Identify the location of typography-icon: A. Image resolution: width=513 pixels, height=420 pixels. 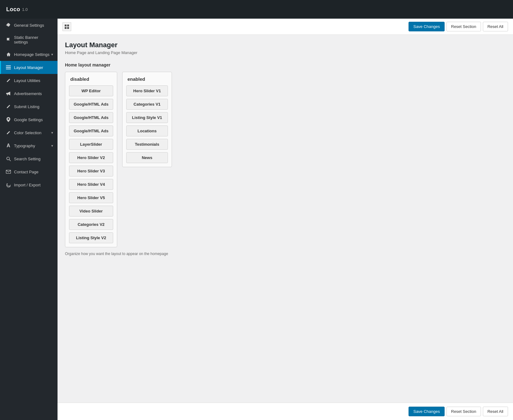
(8, 146).